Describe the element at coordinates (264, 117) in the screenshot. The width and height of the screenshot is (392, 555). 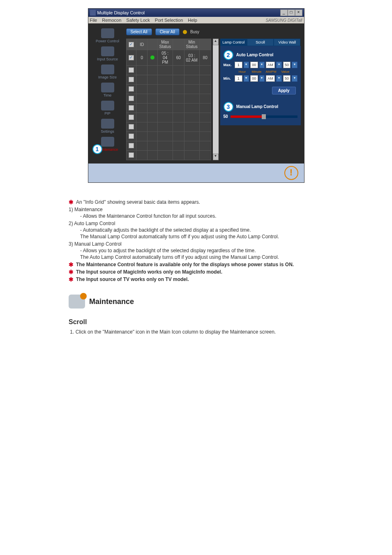
I see `manual-lamp-slider` at that location.